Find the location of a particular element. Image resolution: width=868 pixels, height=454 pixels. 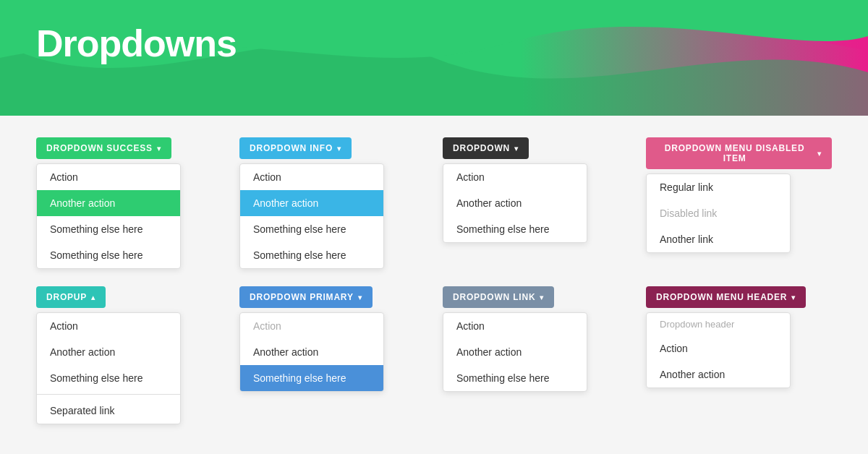

dropdown-section-dark: DROPDOWNActionAnother actionSomething el… is located at coordinates (535, 203).